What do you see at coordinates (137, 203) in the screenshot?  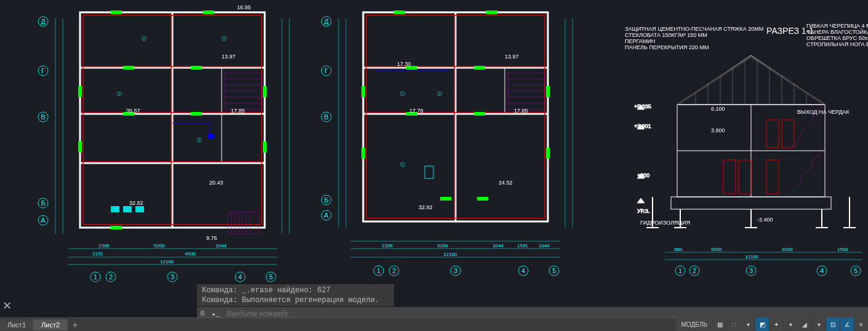 I see `svg-text: 32.82` at bounding box center [137, 203].